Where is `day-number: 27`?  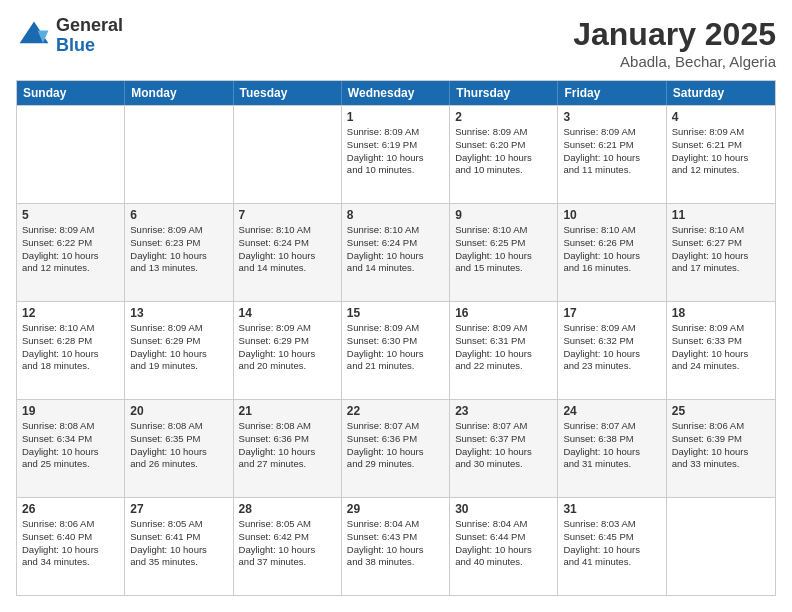 day-number: 27 is located at coordinates (178, 509).